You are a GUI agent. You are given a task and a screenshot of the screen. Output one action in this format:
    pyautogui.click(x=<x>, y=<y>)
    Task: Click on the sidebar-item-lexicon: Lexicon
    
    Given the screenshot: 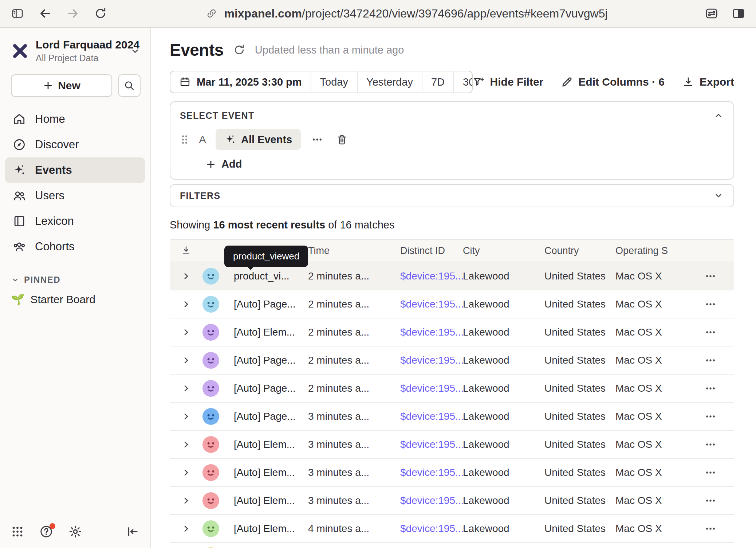 What is the action you would take?
    pyautogui.click(x=75, y=221)
    